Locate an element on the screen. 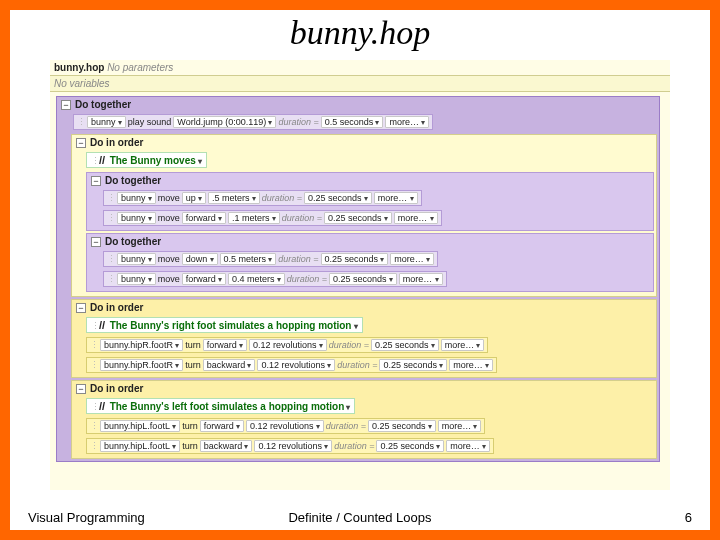  rfoot-turn-back-row: ⋮⋮ bunny.hipR.footR turn backward 0.12 r… is located at coordinates (292, 365).